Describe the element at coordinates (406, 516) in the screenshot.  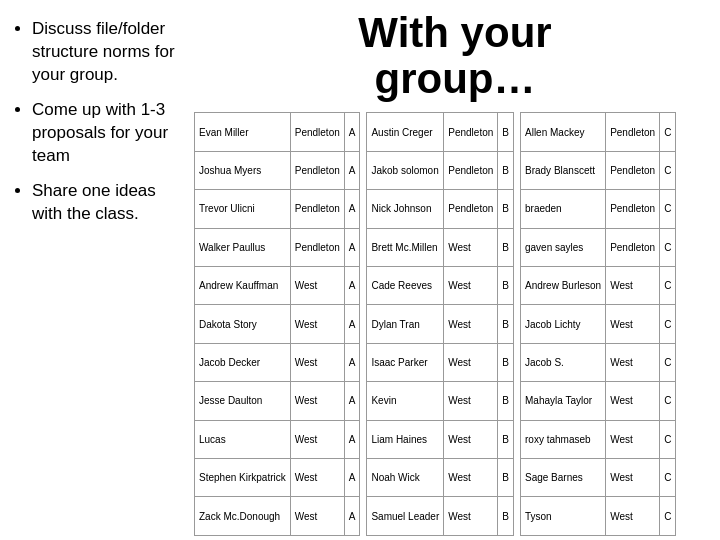
I see `table-cell: Samuel Leader` at that location.